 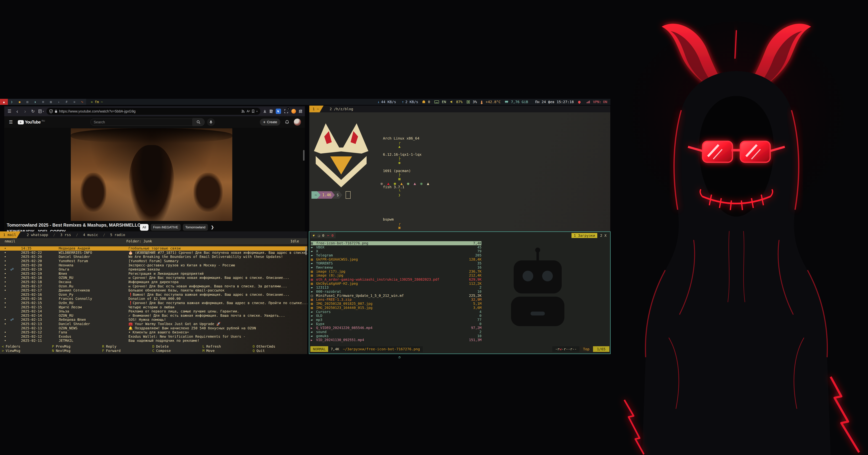 What do you see at coordinates (56, 111) in the screenshot?
I see `lock-icon` at bounding box center [56, 111].